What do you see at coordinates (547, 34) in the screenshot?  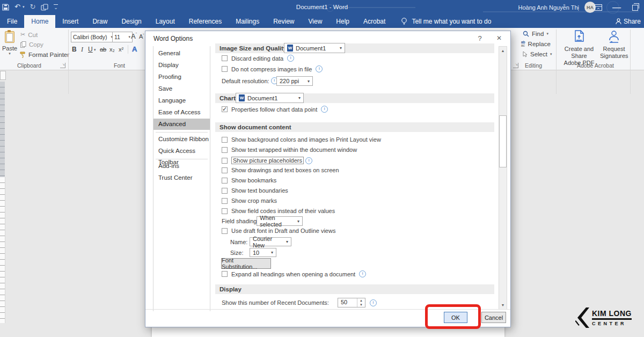 I see `find-dropdown-icon: ▾` at bounding box center [547, 34].